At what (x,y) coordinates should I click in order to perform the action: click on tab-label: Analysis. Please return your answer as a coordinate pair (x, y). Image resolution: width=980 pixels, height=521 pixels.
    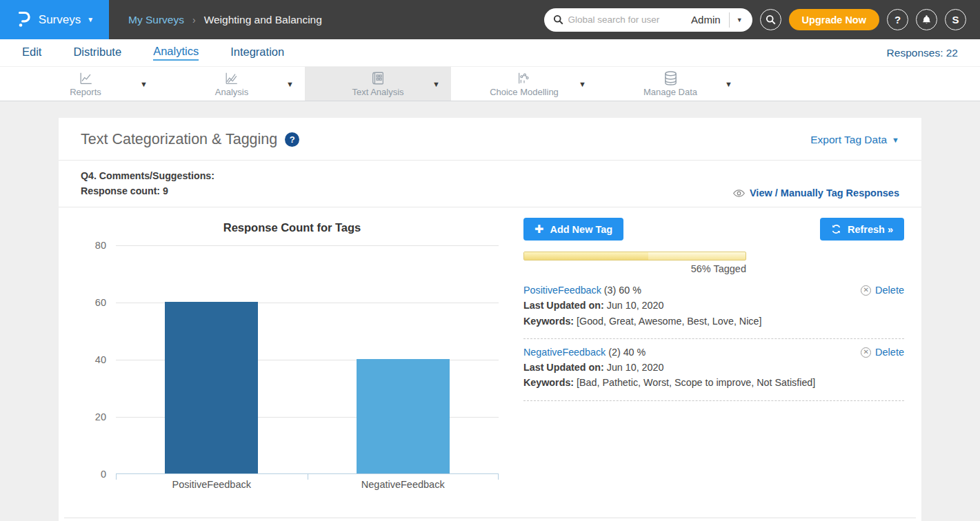
    Looking at the image, I should click on (232, 92).